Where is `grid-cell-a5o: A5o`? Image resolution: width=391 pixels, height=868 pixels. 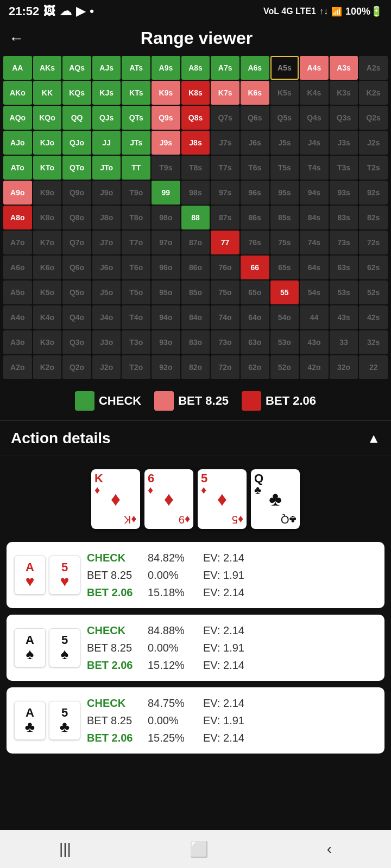
grid-cell-a5o: A5o is located at coordinates (17, 292).